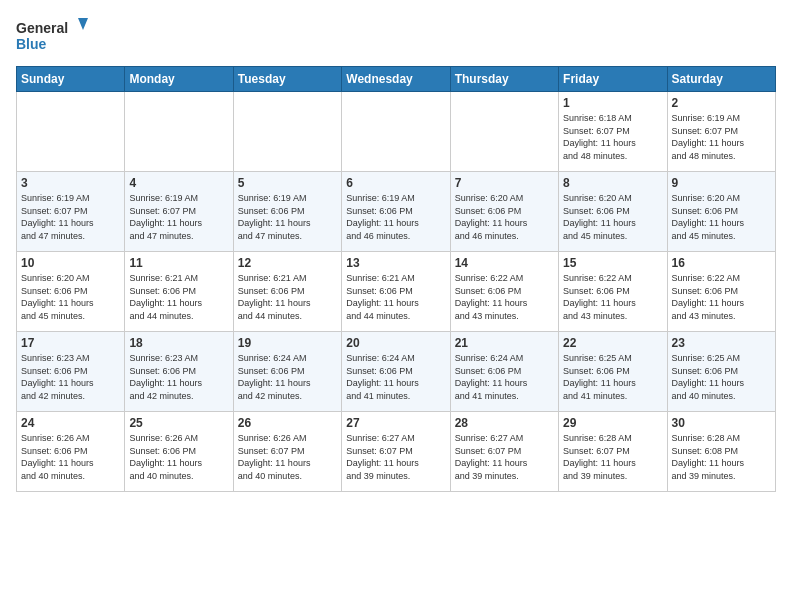 The image size is (792, 612). I want to click on calendar-cell: 28Sunrise: 6:27 AM Sunset: 6:07 PM Dayli…, so click(504, 452).